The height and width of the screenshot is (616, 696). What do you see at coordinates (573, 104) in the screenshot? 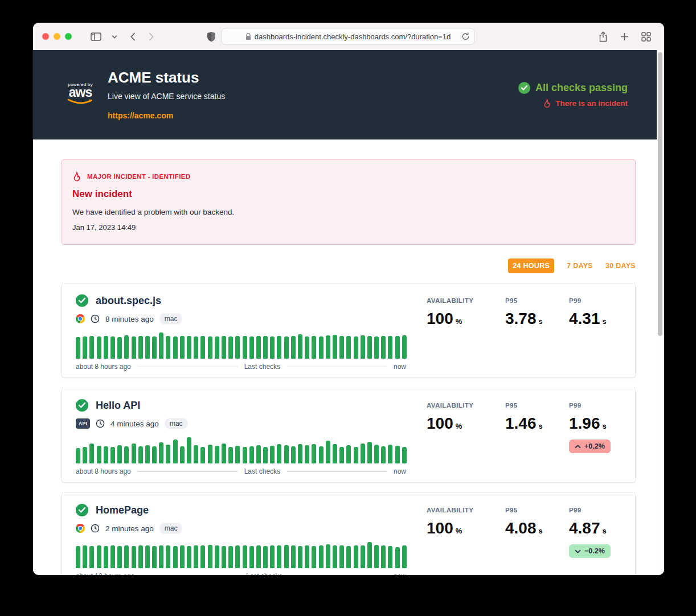
I see `incident-status: There is an incident` at bounding box center [573, 104].